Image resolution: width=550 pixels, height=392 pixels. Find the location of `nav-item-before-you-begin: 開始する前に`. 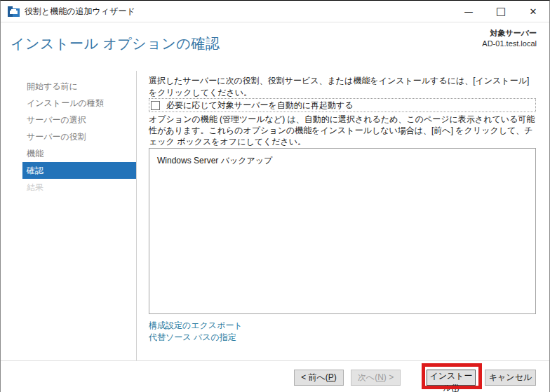

nav-item-before-you-begin: 開始する前に is located at coordinates (79, 86).